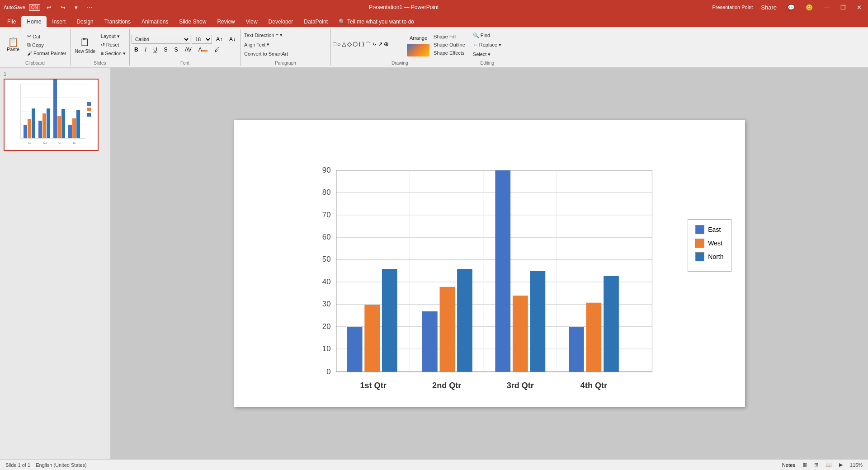 This screenshot has width=868, height=470. What do you see at coordinates (219, 39) in the screenshot?
I see `increase-font-button: A↑` at bounding box center [219, 39].